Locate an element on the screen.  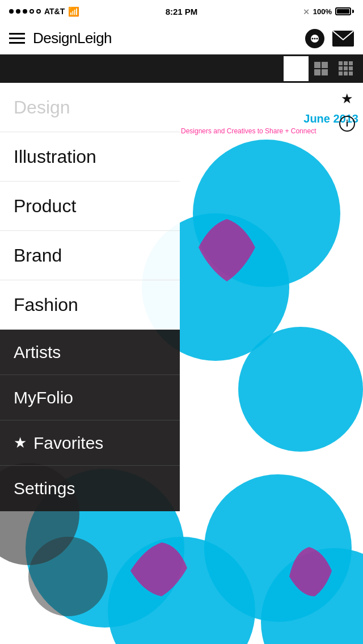
sidebar-item-settings: Settings is located at coordinates (90, 489).